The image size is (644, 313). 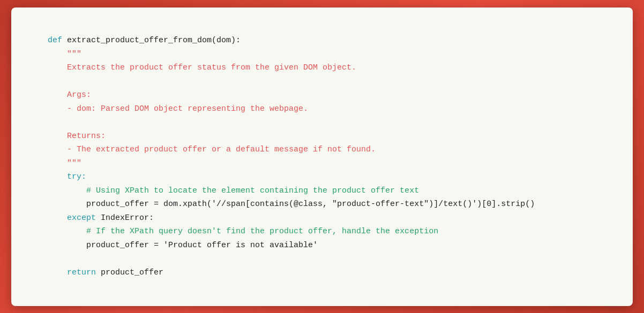 I want to click on docstring-returns-label: Returns:, so click(x=77, y=136).